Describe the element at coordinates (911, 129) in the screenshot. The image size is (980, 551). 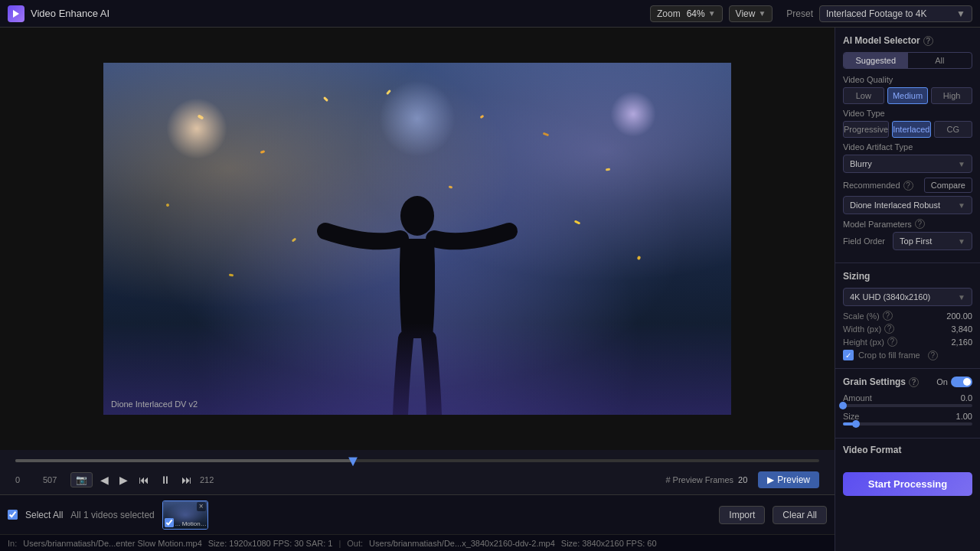
I see `type-interlaced: Interlaced` at that location.